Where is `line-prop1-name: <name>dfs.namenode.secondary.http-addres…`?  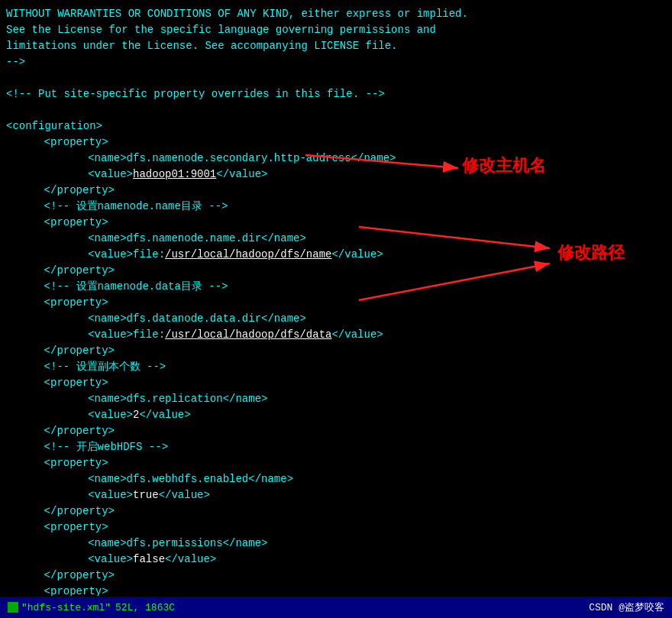
line-prop1-name: <name>dfs.namenode.secondary.http-addres… is located at coordinates (336, 159).